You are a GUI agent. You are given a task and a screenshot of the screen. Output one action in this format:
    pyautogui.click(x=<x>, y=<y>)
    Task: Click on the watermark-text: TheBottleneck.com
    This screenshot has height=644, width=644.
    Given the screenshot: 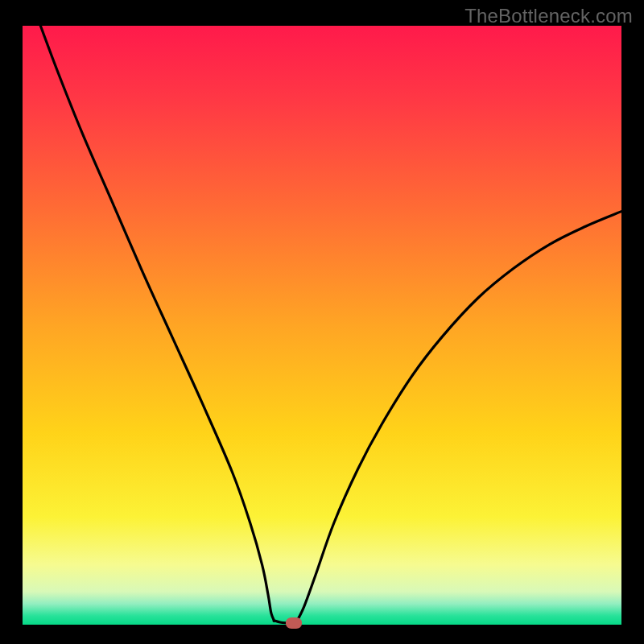 What is the action you would take?
    pyautogui.click(x=549, y=16)
    